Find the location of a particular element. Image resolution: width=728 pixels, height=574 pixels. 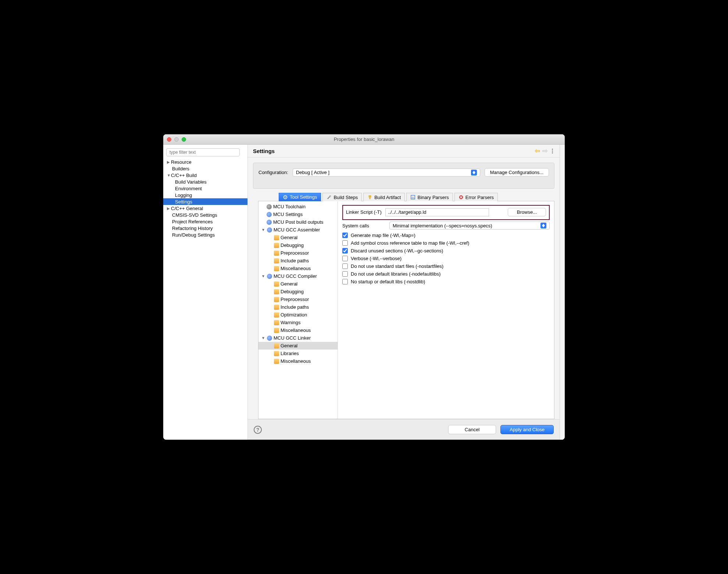

forward-icon: ⇨ is located at coordinates (545, 151).